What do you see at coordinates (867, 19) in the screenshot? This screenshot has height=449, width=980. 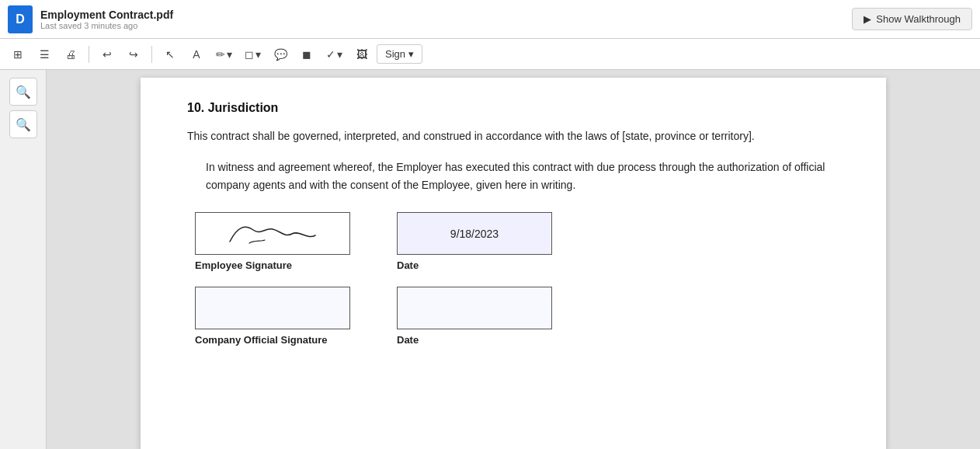 I see `walkthrough-play-icon: ▶` at bounding box center [867, 19].